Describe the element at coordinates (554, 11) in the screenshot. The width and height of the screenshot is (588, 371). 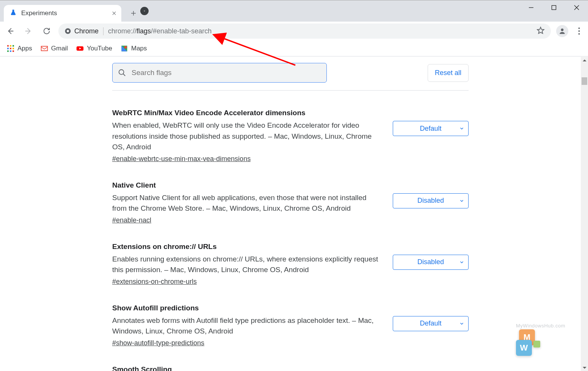
I see `window-controls` at that location.